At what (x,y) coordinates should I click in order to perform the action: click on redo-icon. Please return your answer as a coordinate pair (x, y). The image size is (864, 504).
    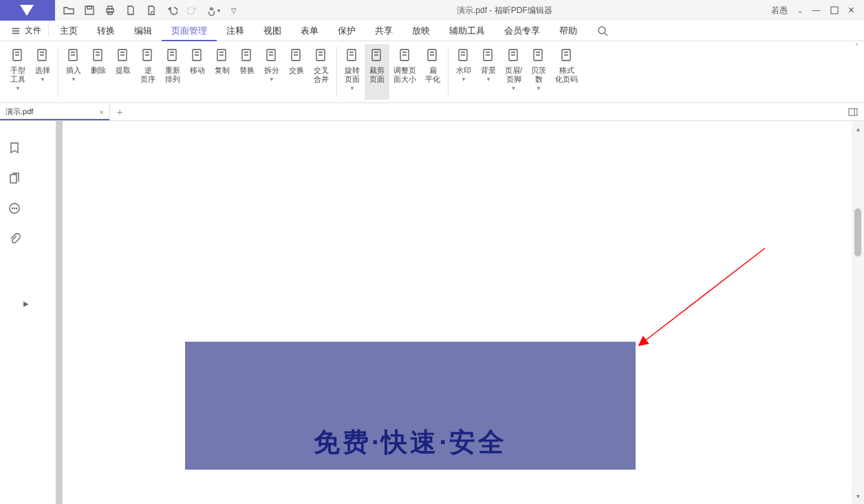
    Looking at the image, I should click on (193, 10).